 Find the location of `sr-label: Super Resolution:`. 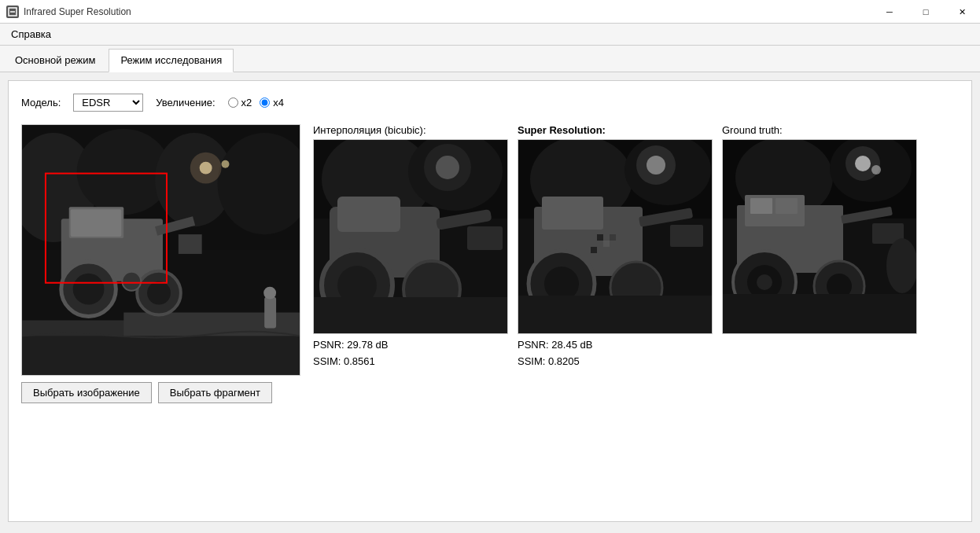

sr-label: Super Resolution: is located at coordinates (615, 130).